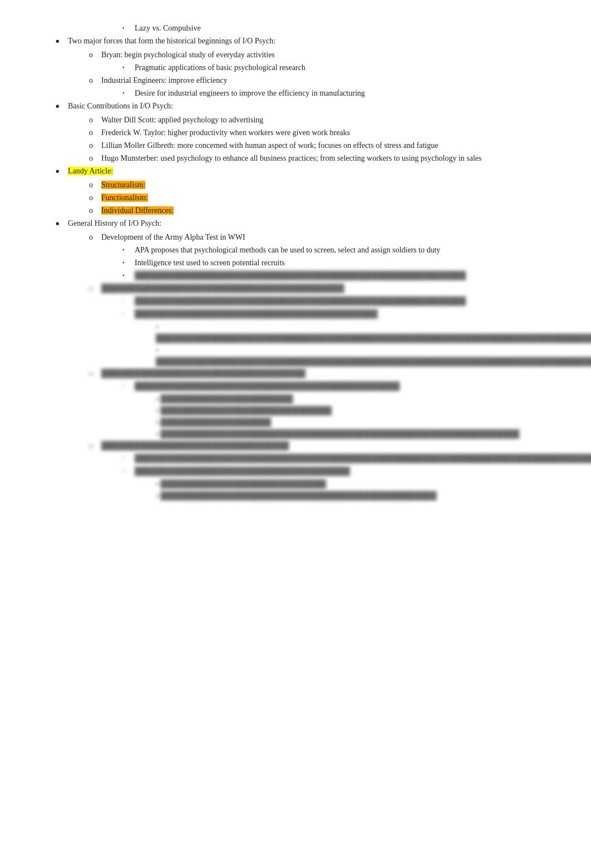 The height and width of the screenshot is (868, 591). Describe the element at coordinates (346, 262) in the screenshot. I see `item-text: Intelligence test used to screen potenti…` at that location.